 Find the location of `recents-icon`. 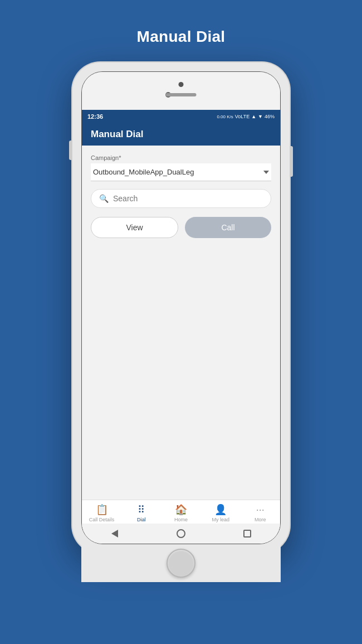

recents-icon is located at coordinates (247, 534).